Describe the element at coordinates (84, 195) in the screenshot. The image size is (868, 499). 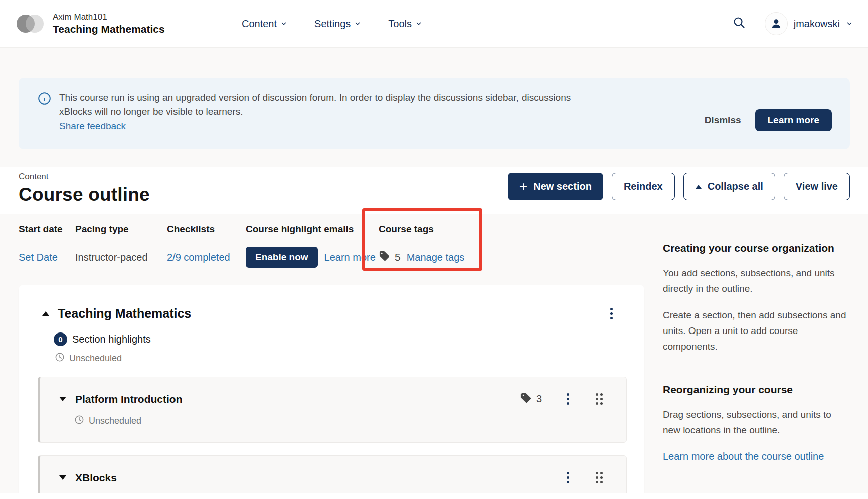
I see `page-title: Course outline` at that location.